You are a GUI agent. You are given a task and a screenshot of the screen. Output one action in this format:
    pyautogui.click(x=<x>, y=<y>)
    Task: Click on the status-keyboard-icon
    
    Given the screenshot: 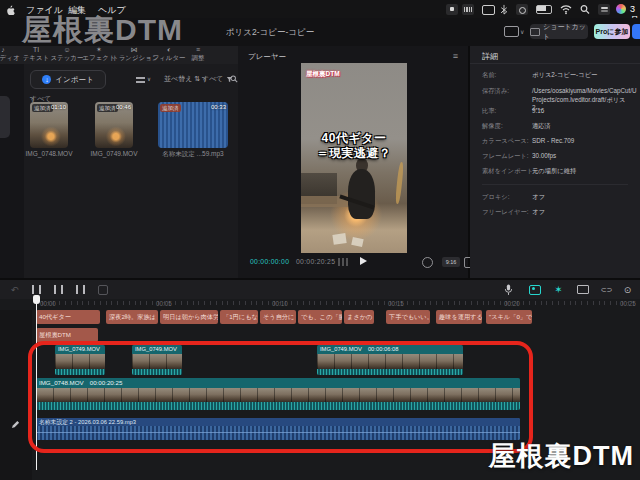 What is the action you would take?
    pyautogui.click(x=468, y=10)
    